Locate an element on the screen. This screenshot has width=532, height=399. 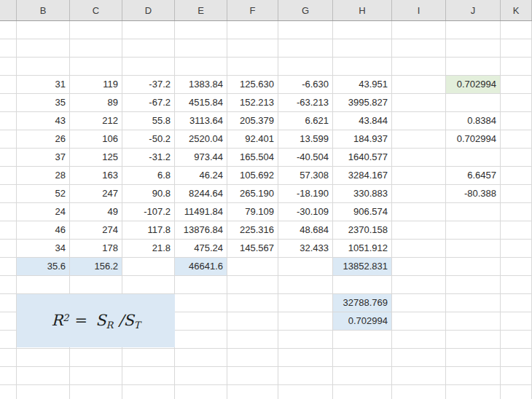
cell-F3 is located at coordinates (253, 67).